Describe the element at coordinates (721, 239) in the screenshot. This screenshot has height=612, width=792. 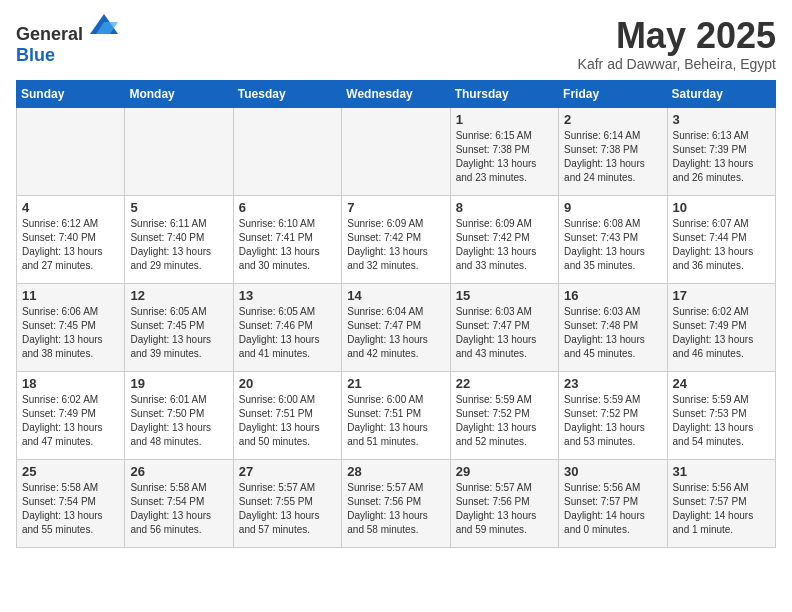
I see `calendar-cell: 10Sunrise: 6:07 AMSunset: 7:44 PMDayligh…` at that location.